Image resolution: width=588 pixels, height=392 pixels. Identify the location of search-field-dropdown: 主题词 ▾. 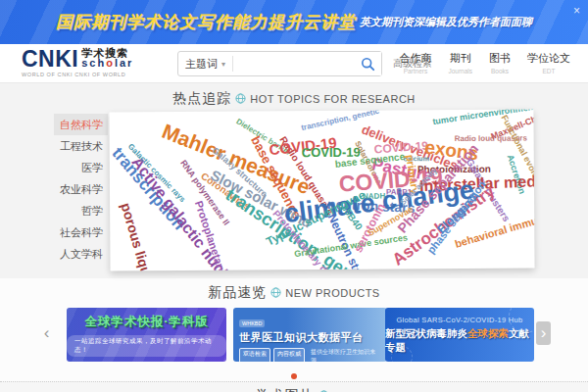
(206, 65).